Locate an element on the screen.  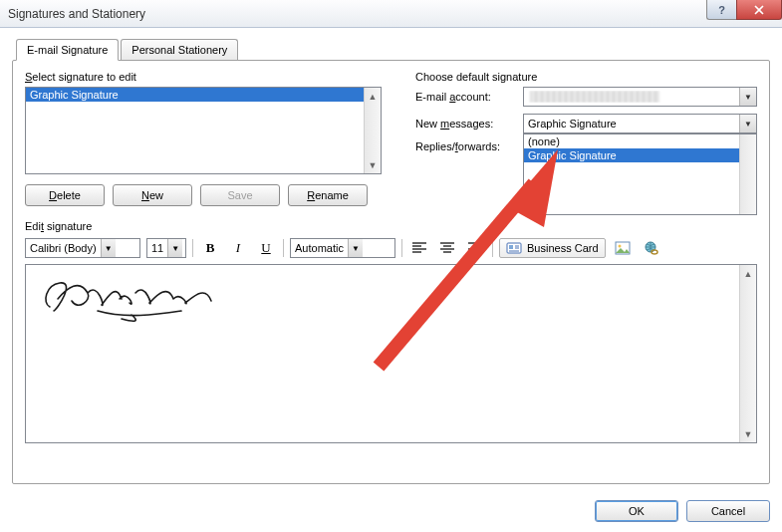
align-right-button is located at coordinates (475, 248).